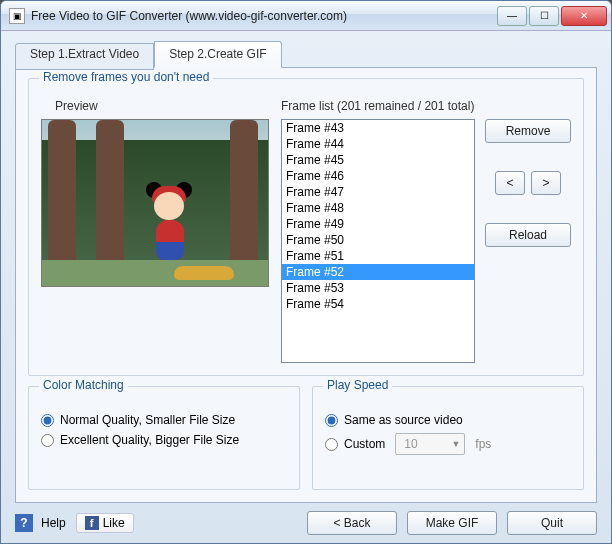 The width and height of the screenshot is (612, 544). Describe the element at coordinates (218, 54) in the screenshot. I see `tab-step2: Step 2.Create GIF` at that location.